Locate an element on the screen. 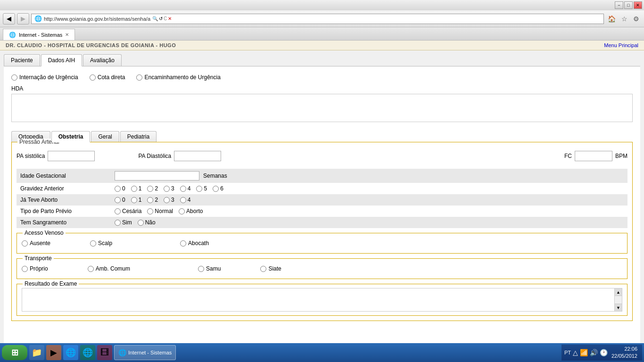  acesso-abocath: Abocath is located at coordinates (194, 243).